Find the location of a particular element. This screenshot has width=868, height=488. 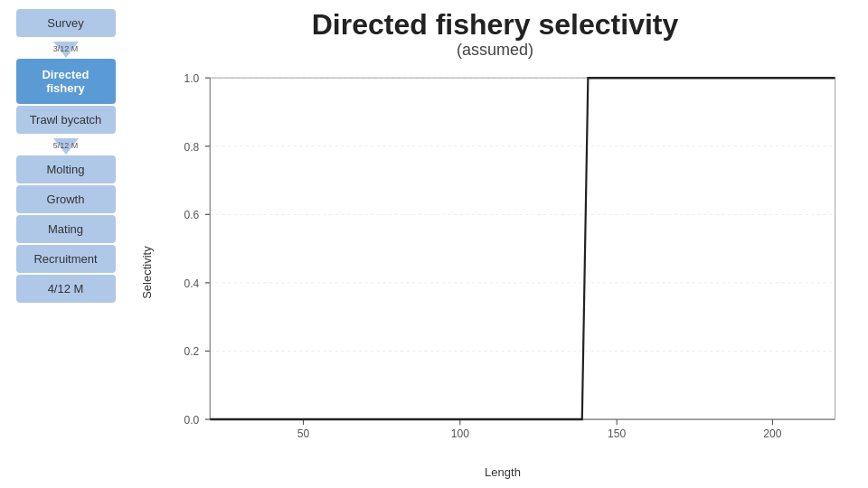

directed-fishery-button: Directedfishery is located at coordinates (66, 81).